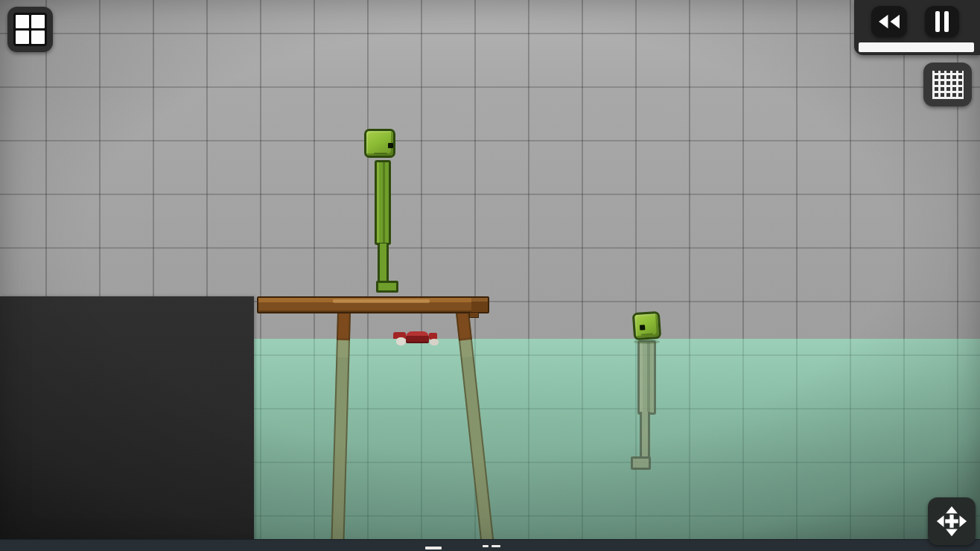 Image resolution: width=980 pixels, height=551 pixels. I want to click on red-item-body, so click(417, 337).